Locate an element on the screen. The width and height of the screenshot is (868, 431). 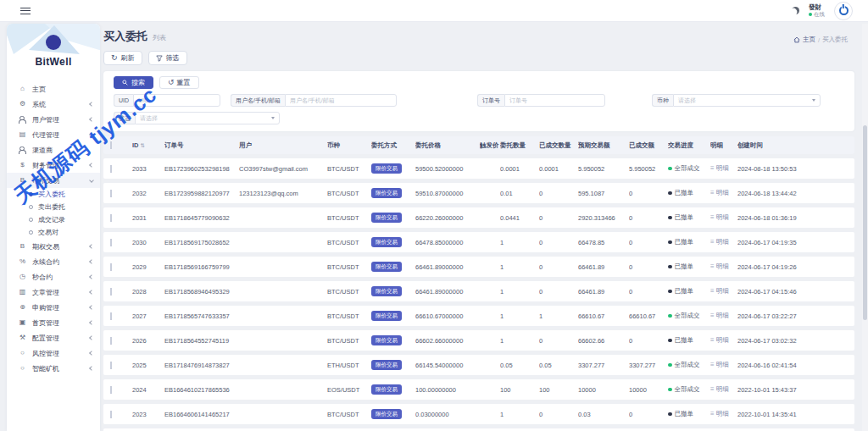
sidebar-subitem-成交记录: 成交记录 is located at coordinates (53, 220).